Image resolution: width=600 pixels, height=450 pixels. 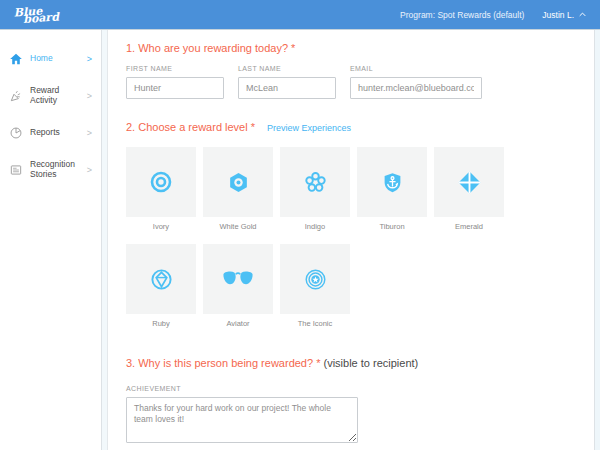 What do you see at coordinates (360, 127) in the screenshot?
I see `section2-header: 2. Choose a reward level * Preview Exper…` at bounding box center [360, 127].